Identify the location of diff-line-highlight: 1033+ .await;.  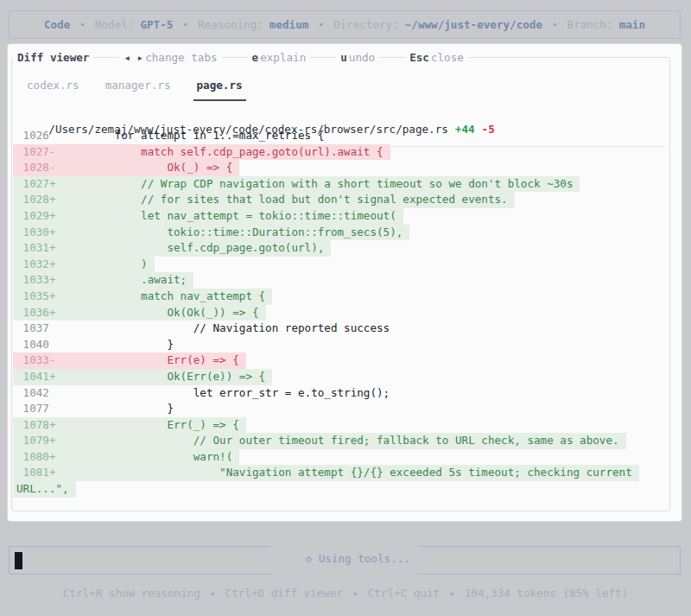
(104, 280).